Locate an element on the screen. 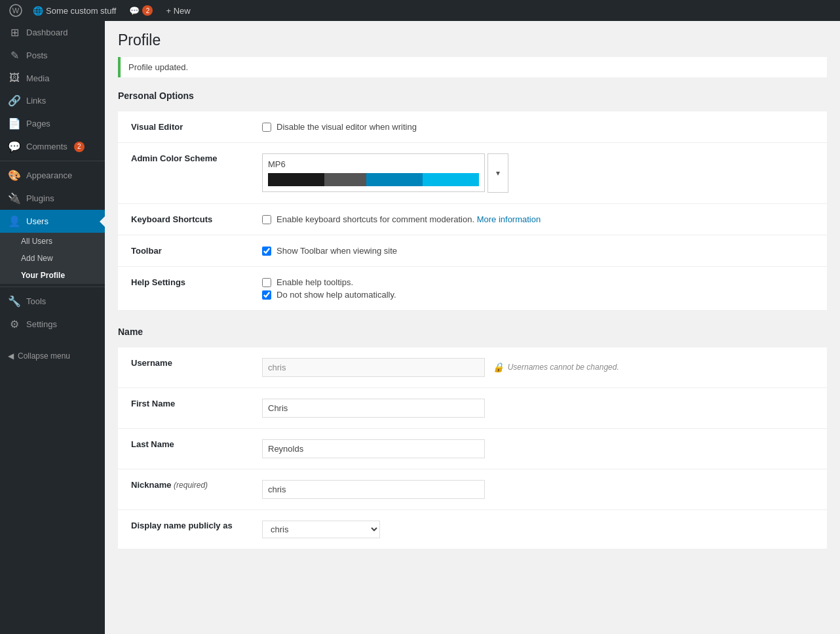 The image size is (840, 634). sidebar-item-settings: ⚙ Settings is located at coordinates (52, 324).